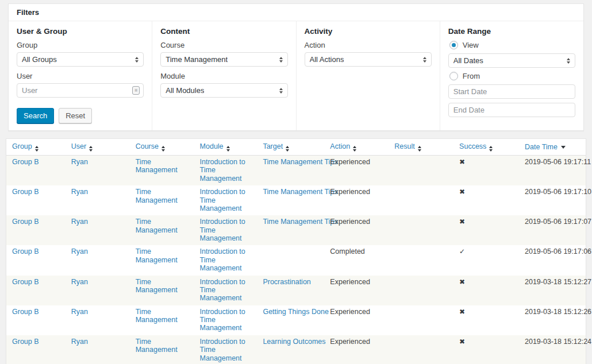 The image size is (592, 364). Describe the element at coordinates (512, 76) in the screenshot. I see `filter-section-date-range: Date Range View All Dates From` at that location.